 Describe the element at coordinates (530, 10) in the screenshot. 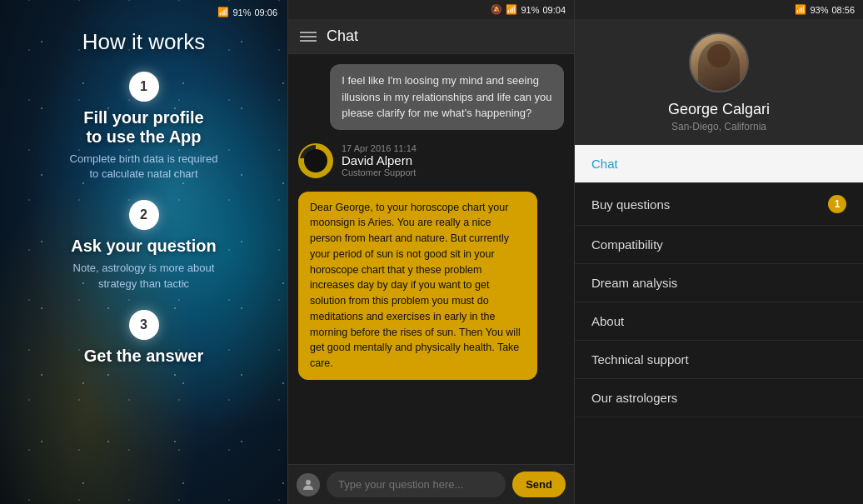

I see `battery-icon-2: 91%` at that location.